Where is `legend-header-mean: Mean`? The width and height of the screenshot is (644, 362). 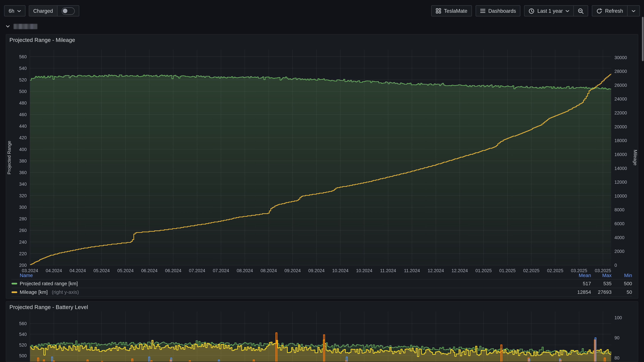
legend-header-mean: Mean is located at coordinates (581, 275).